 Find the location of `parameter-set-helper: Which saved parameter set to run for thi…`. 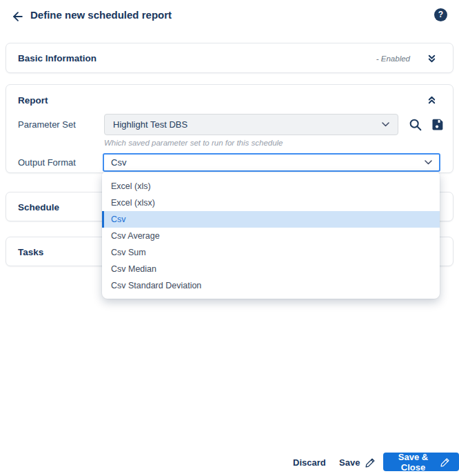

parameter-set-helper: Which saved parameter set to run for thi… is located at coordinates (194, 143).